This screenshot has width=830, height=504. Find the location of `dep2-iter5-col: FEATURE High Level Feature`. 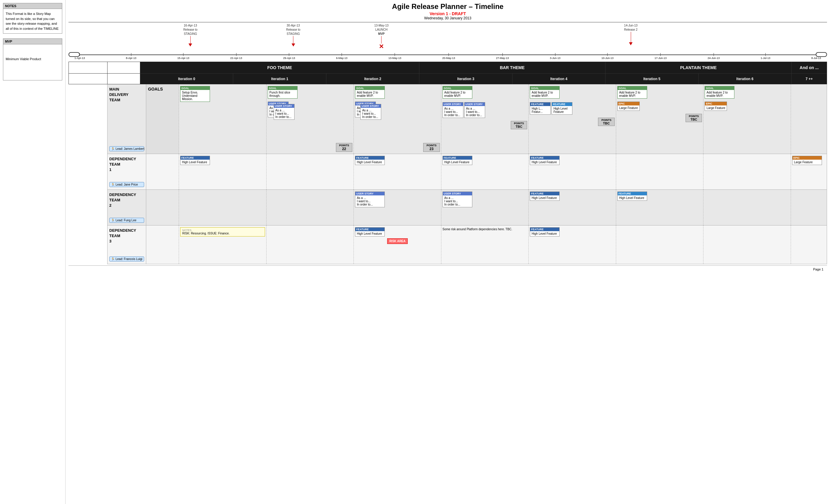

dep2-iter5-col: FEATURE High Level Feature is located at coordinates (660, 208).